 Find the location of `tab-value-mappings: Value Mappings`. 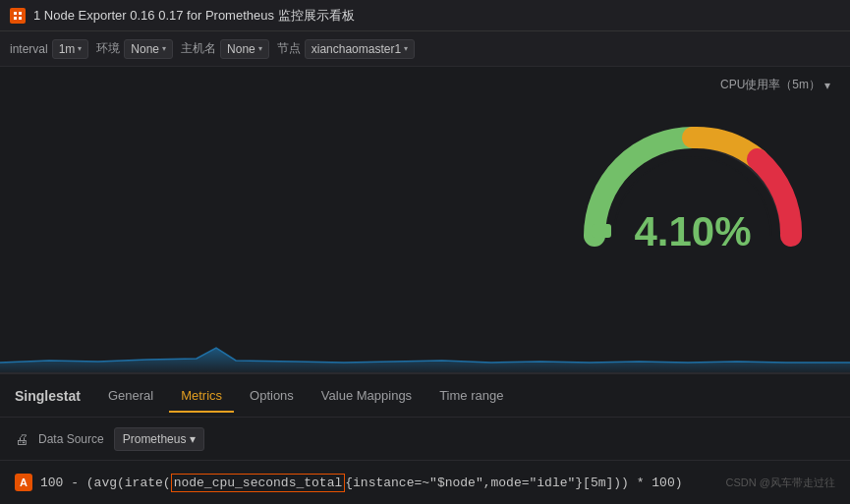

tab-value-mappings: Value Mappings is located at coordinates (367, 397).